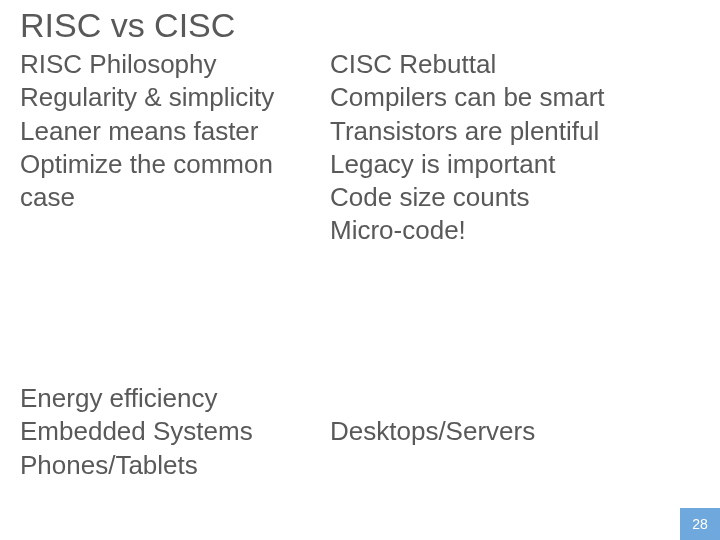  What do you see at coordinates (170, 466) in the screenshot?
I see `risc-app: Phones/Tablets` at bounding box center [170, 466].